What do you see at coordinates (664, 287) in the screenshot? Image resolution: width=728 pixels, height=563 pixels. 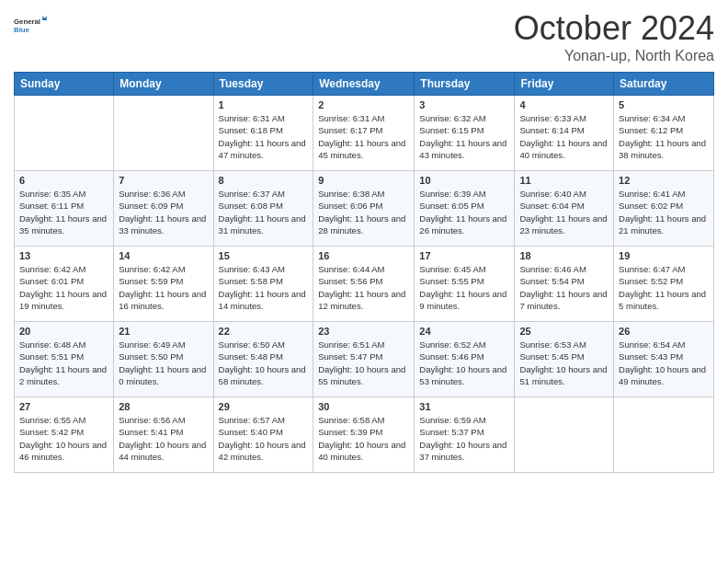 I see `day-info: Sunrise: 6:47 AMSunset: 5:52 PMDaylight:…` at bounding box center [664, 287].